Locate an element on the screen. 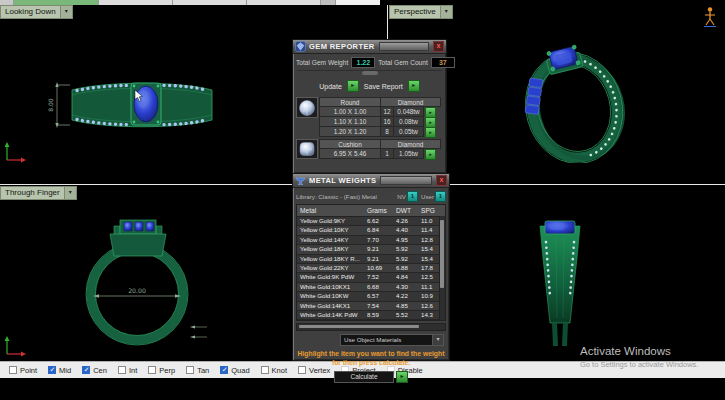  gem-group-cushion: Cushion Diamond 6.95 X 5.46 1 1.05tw ▸ is located at coordinates (370, 149).